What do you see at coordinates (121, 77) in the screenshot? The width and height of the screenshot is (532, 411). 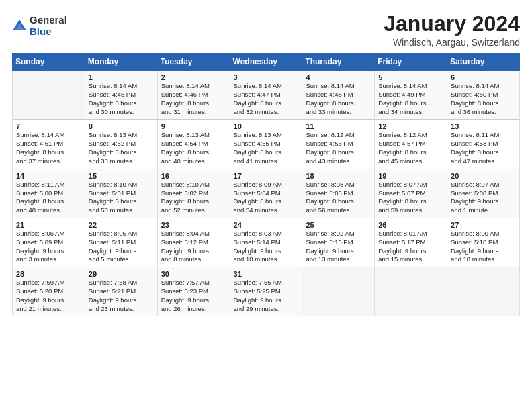 I see `day-number: 1` at bounding box center [121, 77].